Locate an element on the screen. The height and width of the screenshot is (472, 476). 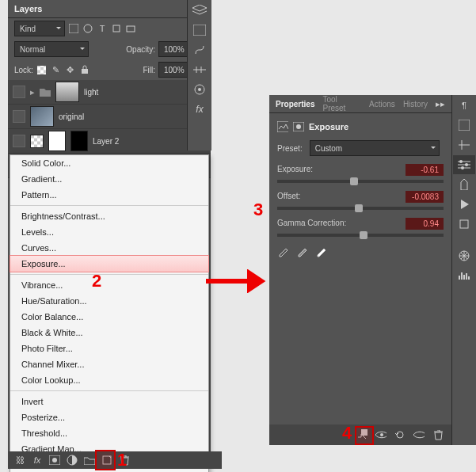
exposure-slider is located at coordinates (360, 181).